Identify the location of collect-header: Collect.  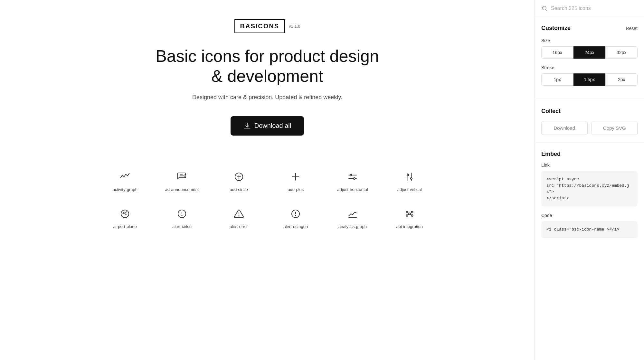
(589, 111).